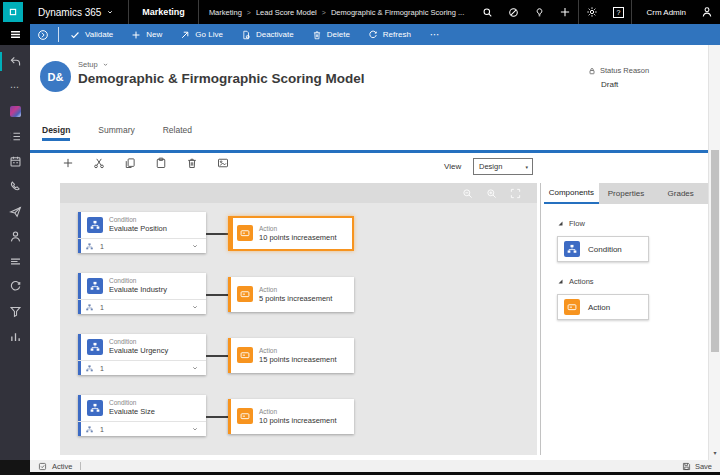 The image size is (720, 475). Describe the element at coordinates (680, 194) in the screenshot. I see `tab-grades: Grades` at that location.